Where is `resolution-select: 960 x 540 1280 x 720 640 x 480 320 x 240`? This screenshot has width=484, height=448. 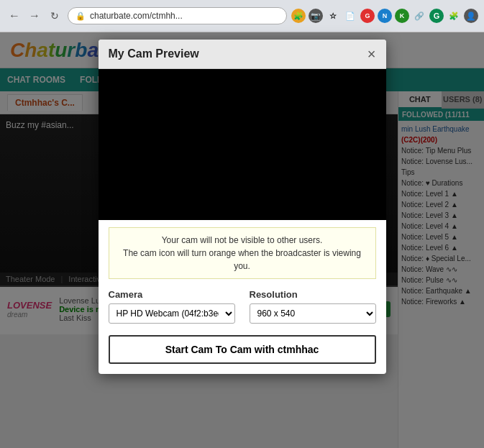 resolution-select: 960 x 540 1280 x 720 640 x 480 320 x 240 is located at coordinates (313, 314).